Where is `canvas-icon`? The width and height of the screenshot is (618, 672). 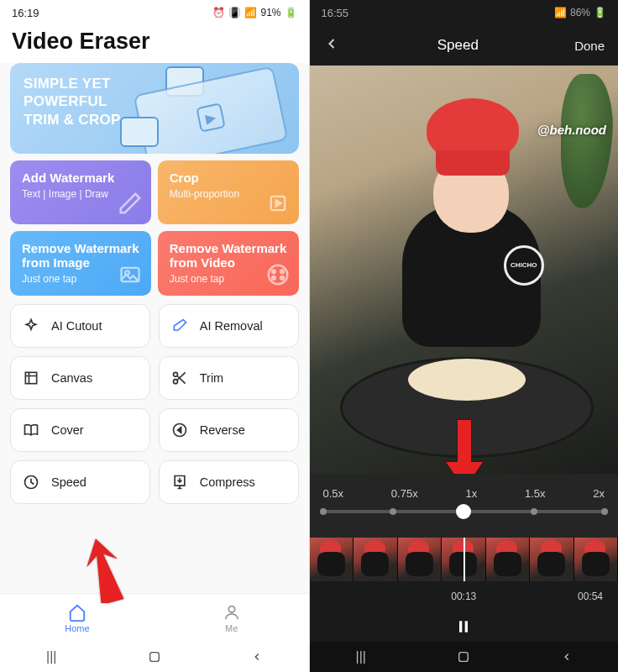 canvas-icon is located at coordinates (31, 378).